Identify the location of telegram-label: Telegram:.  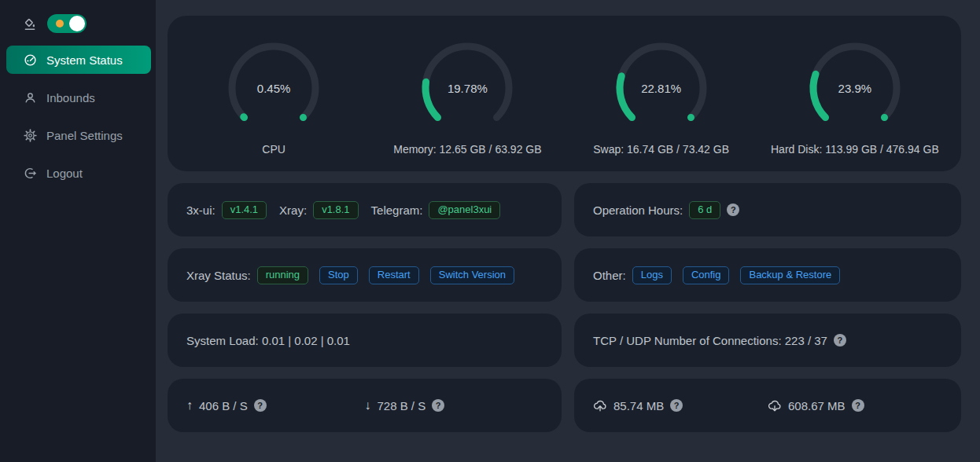
(397, 211).